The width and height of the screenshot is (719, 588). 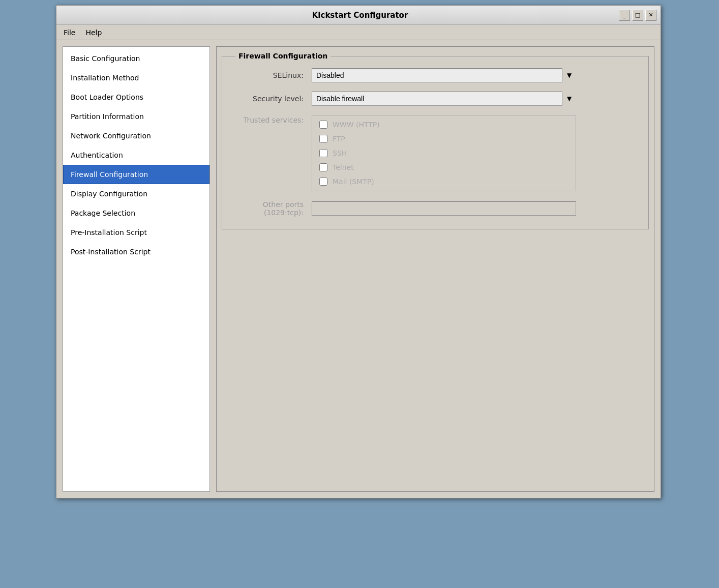 What do you see at coordinates (69, 33) in the screenshot?
I see `menu-item-file: File` at bounding box center [69, 33].